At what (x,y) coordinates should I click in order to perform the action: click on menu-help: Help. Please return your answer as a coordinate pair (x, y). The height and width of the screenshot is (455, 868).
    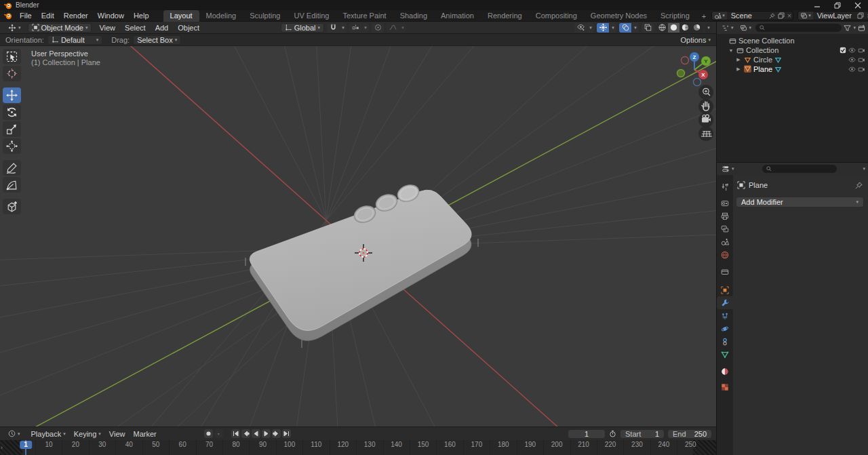
    Looking at the image, I should click on (141, 16).